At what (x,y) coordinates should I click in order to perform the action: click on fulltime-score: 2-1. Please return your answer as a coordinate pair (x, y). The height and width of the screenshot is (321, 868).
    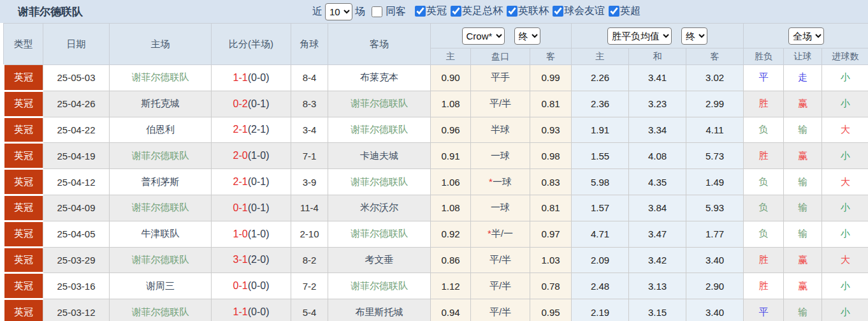
    Looking at the image, I should click on (241, 129).